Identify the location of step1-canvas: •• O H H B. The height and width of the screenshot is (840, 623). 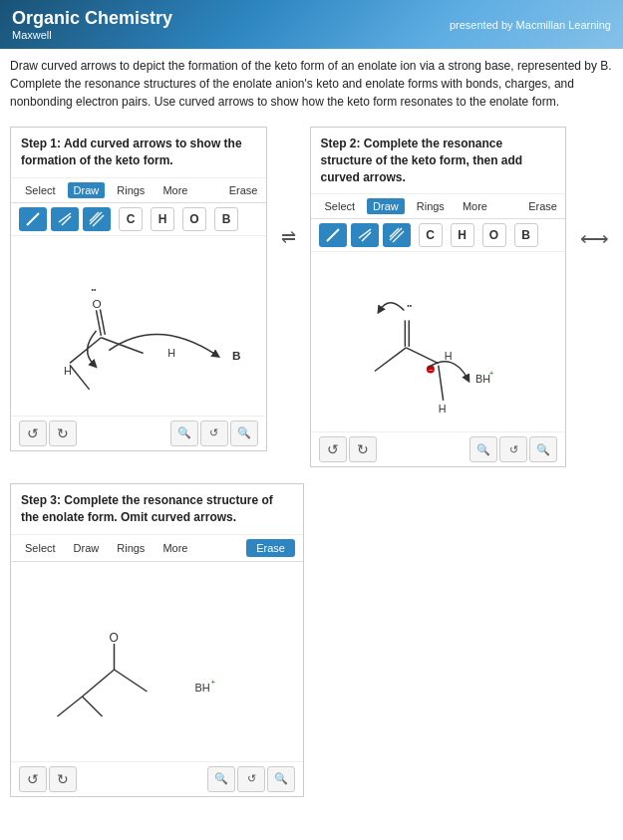
(139, 326).